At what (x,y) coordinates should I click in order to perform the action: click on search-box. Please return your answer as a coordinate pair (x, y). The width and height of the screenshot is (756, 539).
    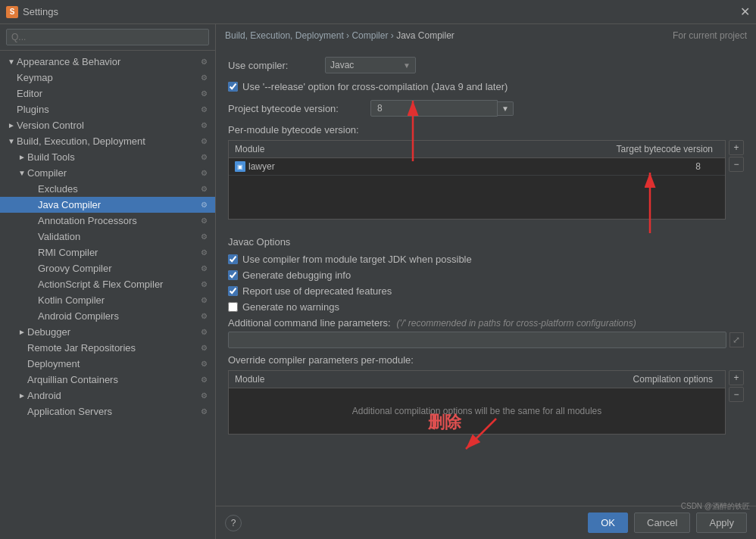
    Looking at the image, I should click on (108, 38).